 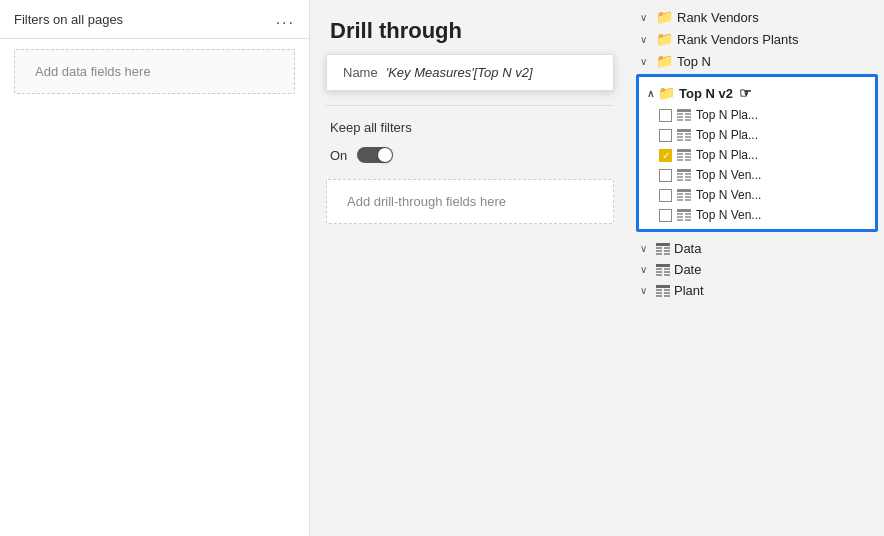 What do you see at coordinates (757, 135) in the screenshot?
I see `group-item-1: Top N Pla...` at bounding box center [757, 135].